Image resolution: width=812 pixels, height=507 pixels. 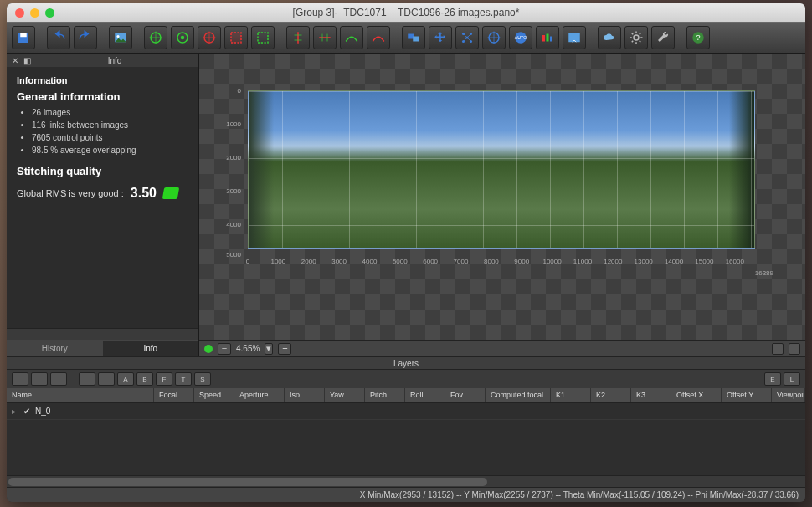 What do you see at coordinates (55, 348) in the screenshot?
I see `tab-history: History` at bounding box center [55, 348].